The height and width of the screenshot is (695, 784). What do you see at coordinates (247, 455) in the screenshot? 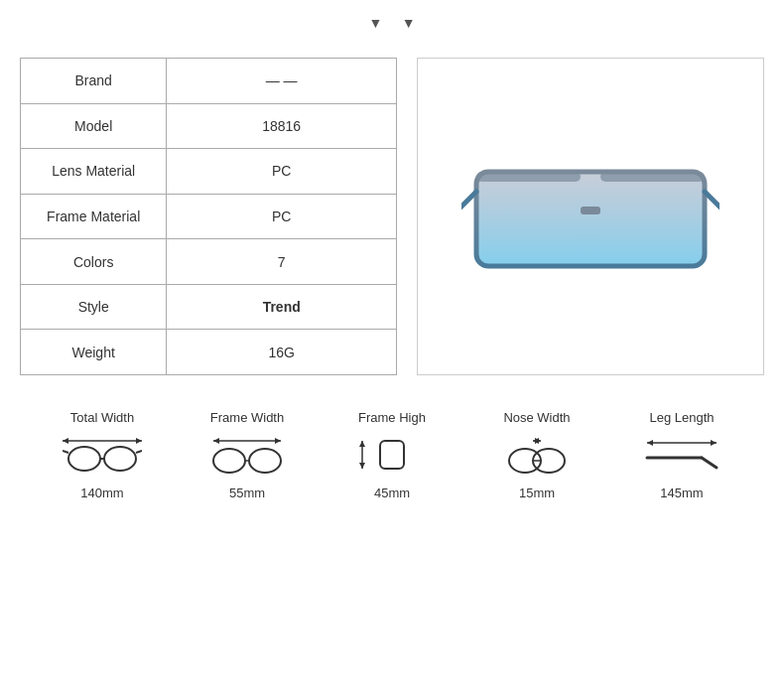
I see `frame-width-icon` at bounding box center [247, 455].